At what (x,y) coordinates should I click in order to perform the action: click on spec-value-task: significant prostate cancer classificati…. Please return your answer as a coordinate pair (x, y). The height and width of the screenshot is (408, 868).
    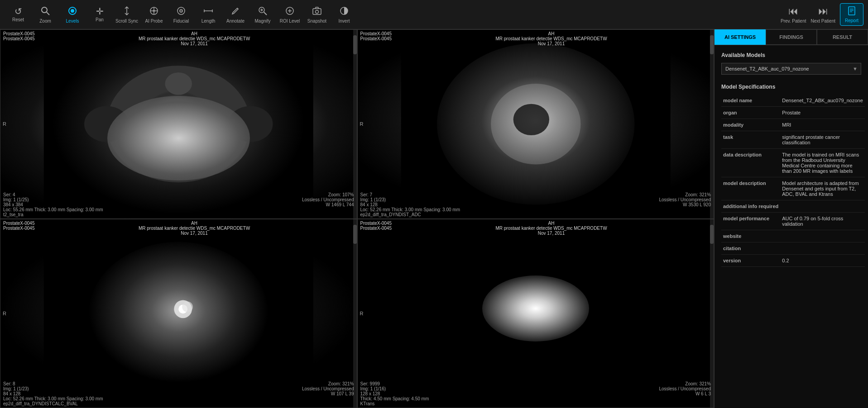
    Looking at the image, I should click on (822, 140).